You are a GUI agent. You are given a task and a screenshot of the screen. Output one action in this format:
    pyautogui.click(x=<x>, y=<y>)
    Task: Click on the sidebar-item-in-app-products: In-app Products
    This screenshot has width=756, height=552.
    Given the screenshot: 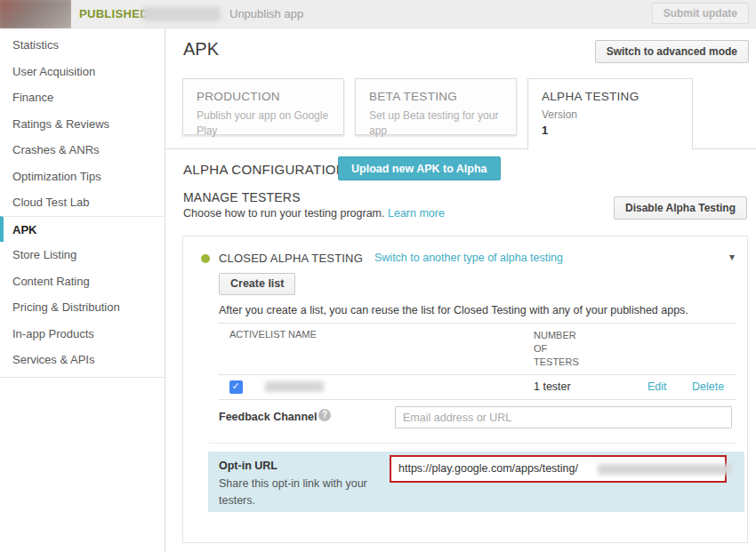 What is the action you would take?
    pyautogui.click(x=82, y=334)
    